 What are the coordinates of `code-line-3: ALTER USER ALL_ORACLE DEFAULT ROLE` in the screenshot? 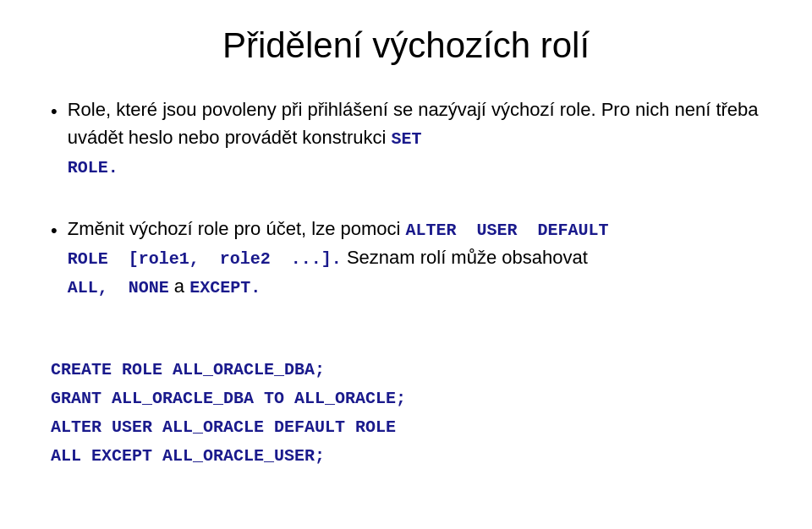 It's located at (406, 428).